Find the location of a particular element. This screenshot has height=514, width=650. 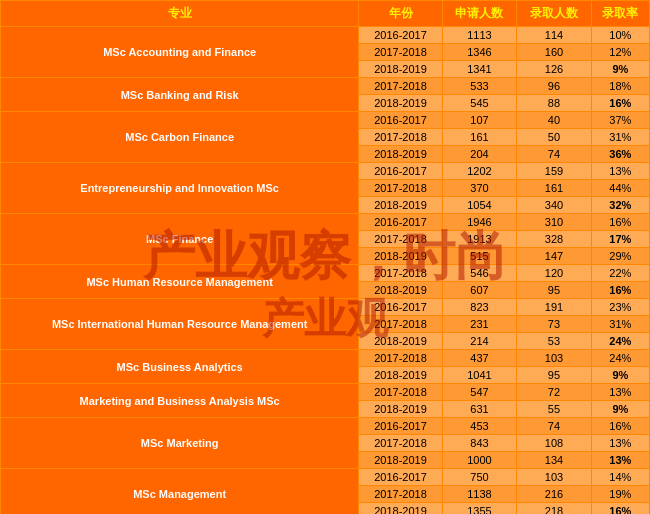

applied-cell: 545 is located at coordinates (480, 104).